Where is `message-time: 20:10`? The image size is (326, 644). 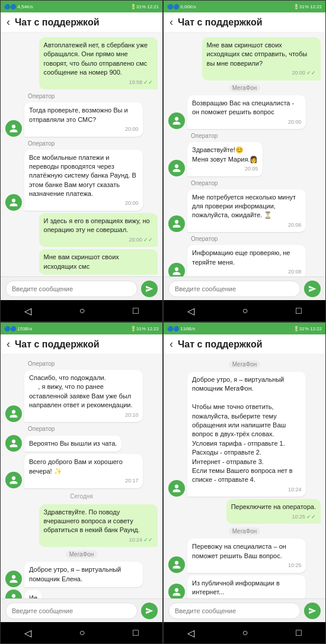
message-time: 20:10 is located at coordinates (84, 416).